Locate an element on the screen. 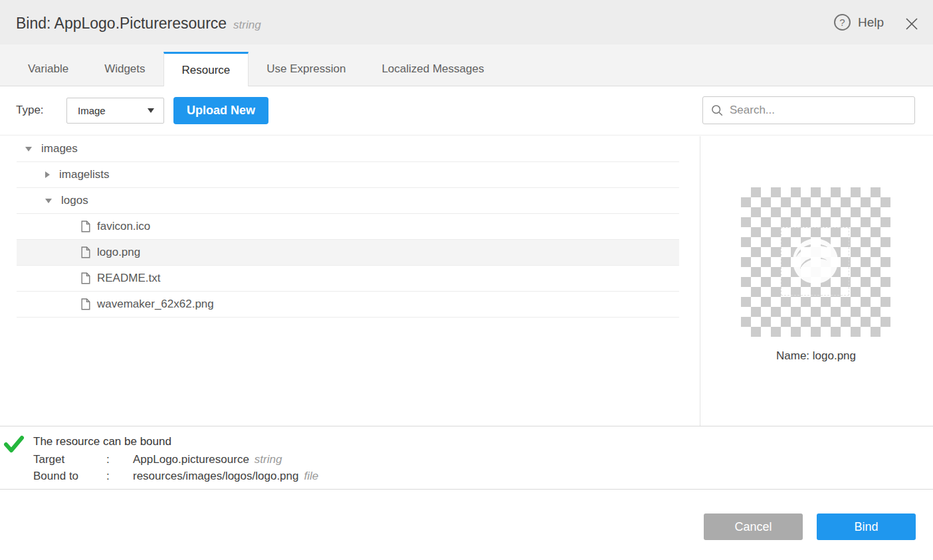  preview-pane: Name: logo.png is located at coordinates (816, 281).